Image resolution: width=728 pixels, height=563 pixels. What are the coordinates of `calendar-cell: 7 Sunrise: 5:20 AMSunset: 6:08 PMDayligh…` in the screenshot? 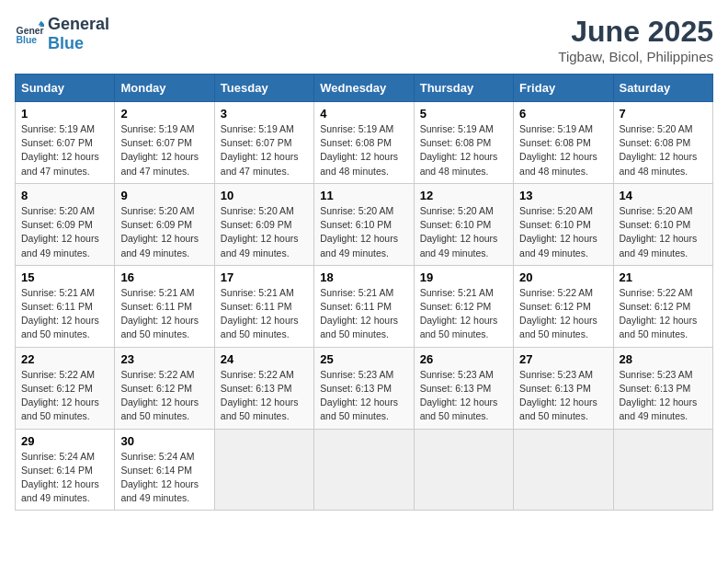 It's located at (663, 144).